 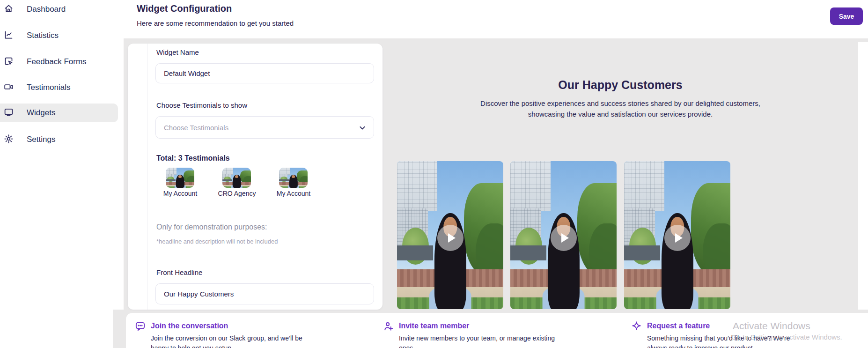 I want to click on select-placeholder: Choose Testimonials, so click(x=196, y=127).